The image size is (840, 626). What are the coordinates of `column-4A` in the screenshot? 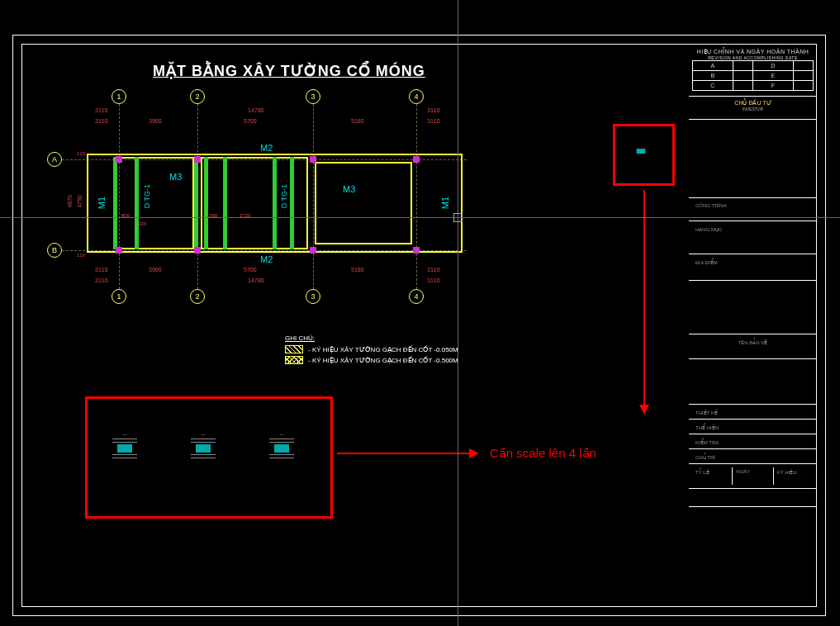 It's located at (416, 159).